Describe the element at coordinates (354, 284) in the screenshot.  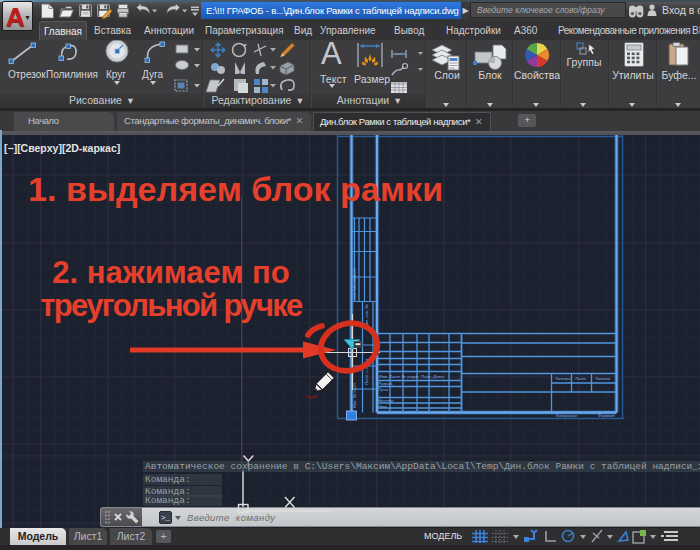
I see `svg-text: СОГЛАСОВАНО` at that location.